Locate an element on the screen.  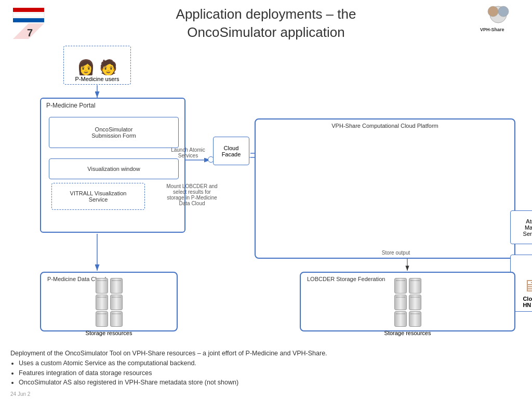
vph-platform-label: VPH-Share Computational Cloud Platform is located at coordinates (384, 126).